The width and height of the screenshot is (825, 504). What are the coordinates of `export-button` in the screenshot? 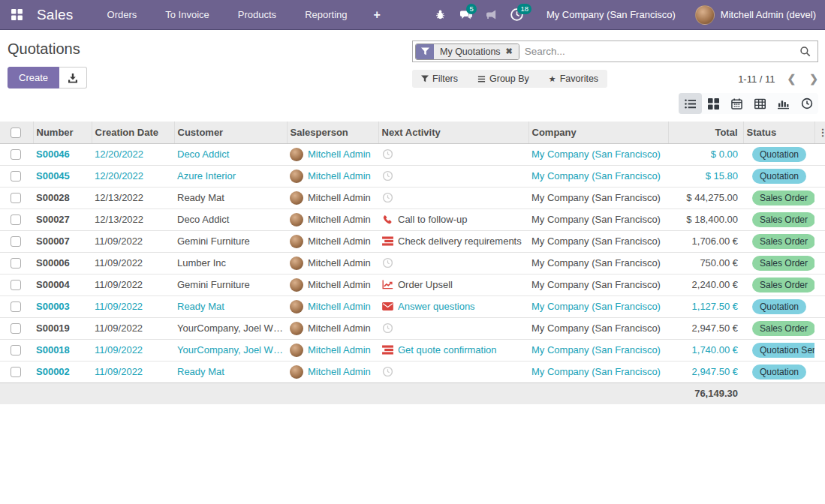 It's located at (74, 78).